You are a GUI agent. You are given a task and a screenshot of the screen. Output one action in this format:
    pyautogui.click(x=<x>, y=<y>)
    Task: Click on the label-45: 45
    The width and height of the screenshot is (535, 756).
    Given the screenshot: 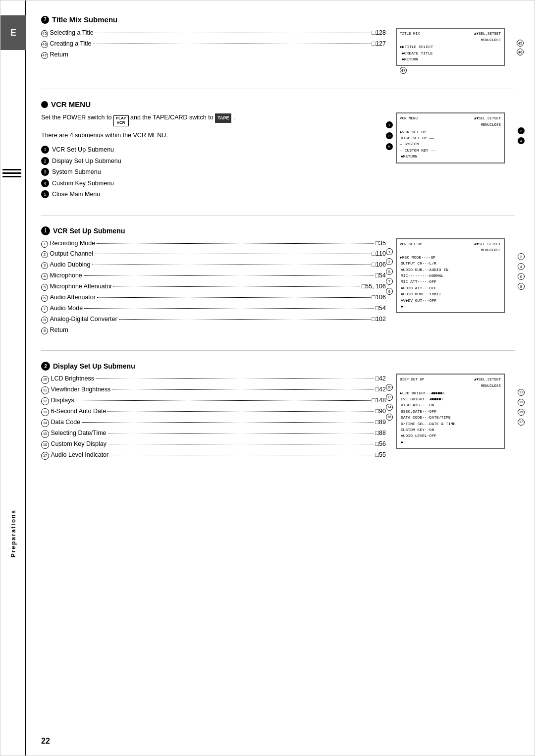 What is the action you would take?
    pyautogui.click(x=520, y=43)
    